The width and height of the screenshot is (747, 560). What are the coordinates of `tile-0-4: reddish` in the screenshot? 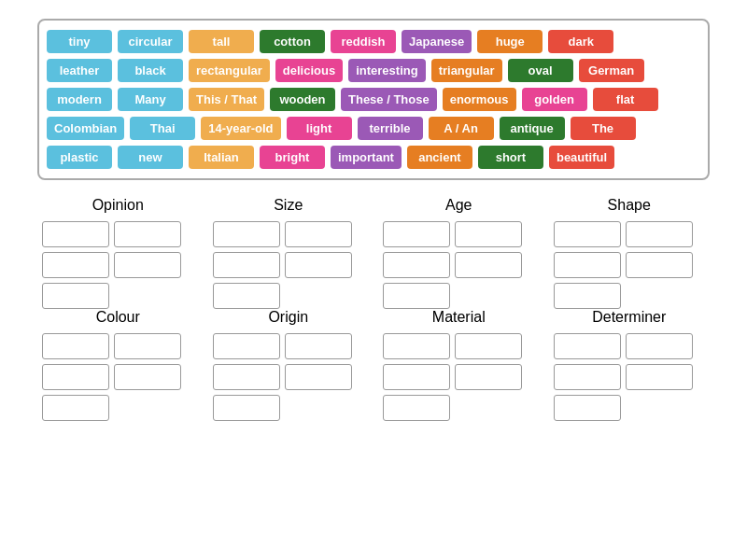 It's located at (363, 41).